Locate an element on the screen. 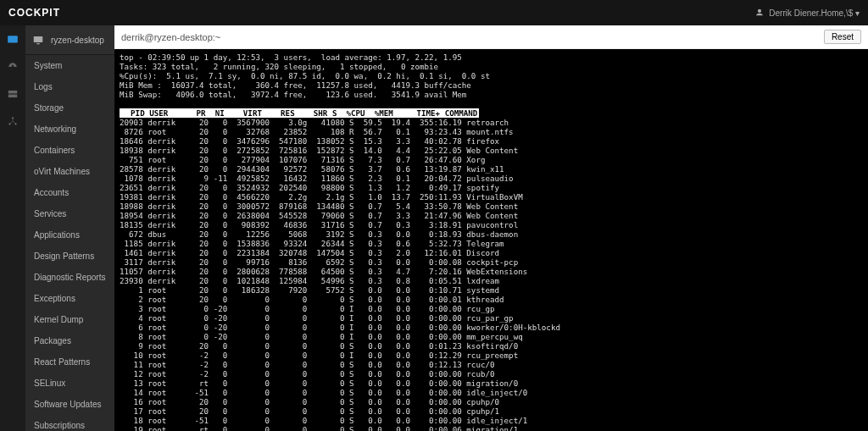 The height and width of the screenshot is (431, 868). server-icon is located at coordinates (13, 94).